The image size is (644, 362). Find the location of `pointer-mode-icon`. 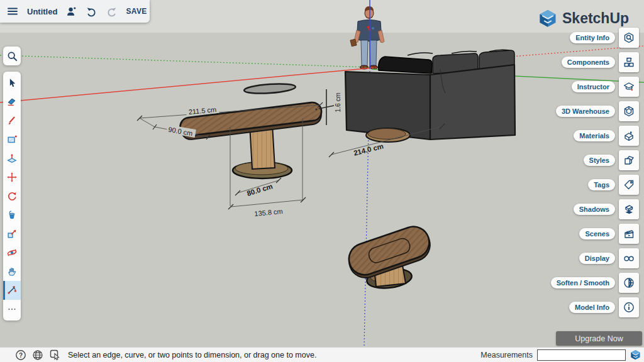

pointer-mode-icon is located at coordinates (55, 354).